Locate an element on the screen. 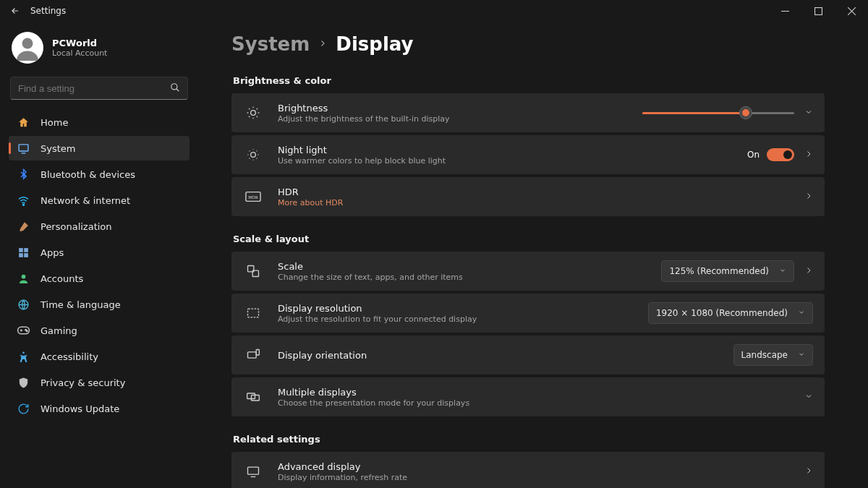 Image resolution: width=868 pixels, height=488 pixels. hdr-row: HDR HDR More about HDR is located at coordinates (528, 197).